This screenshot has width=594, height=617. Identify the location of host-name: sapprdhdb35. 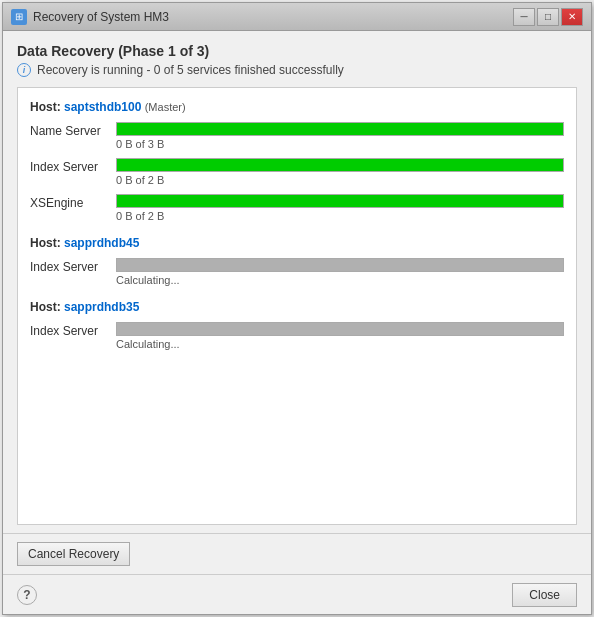
(102, 307).